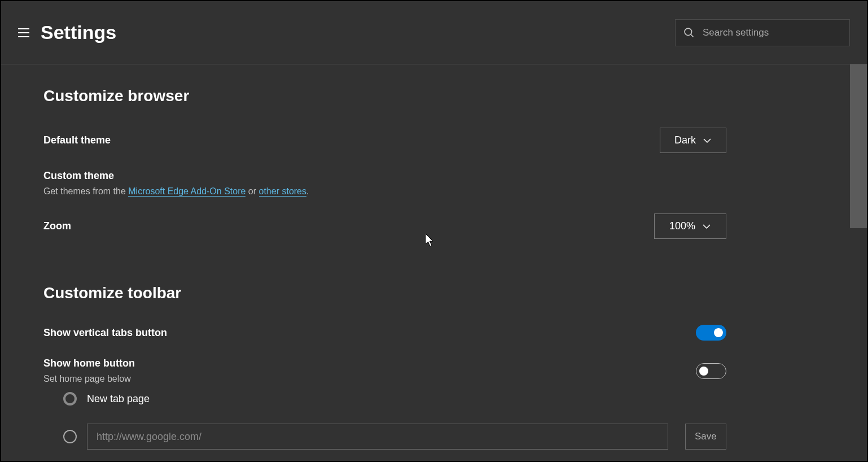  Describe the element at coordinates (385, 226) in the screenshot. I see `zoom-row: Zoom 100%` at that location.